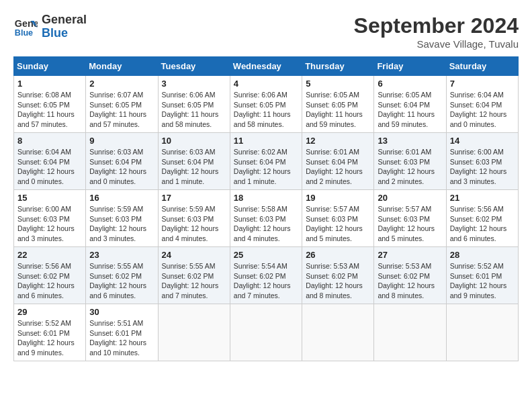 This screenshot has width=532, height=411. I want to click on day-info: Sunrise: 6:05 AM Sunset: 6:04 PM Dayligh…, so click(410, 110).